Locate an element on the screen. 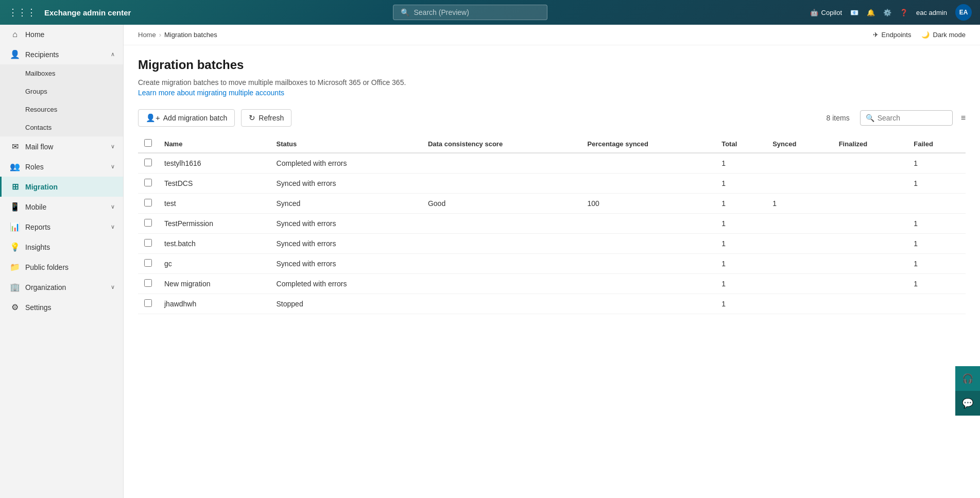 Image resolution: width=980 pixels, height=498 pixels. row-status: Stopped is located at coordinates (346, 304).